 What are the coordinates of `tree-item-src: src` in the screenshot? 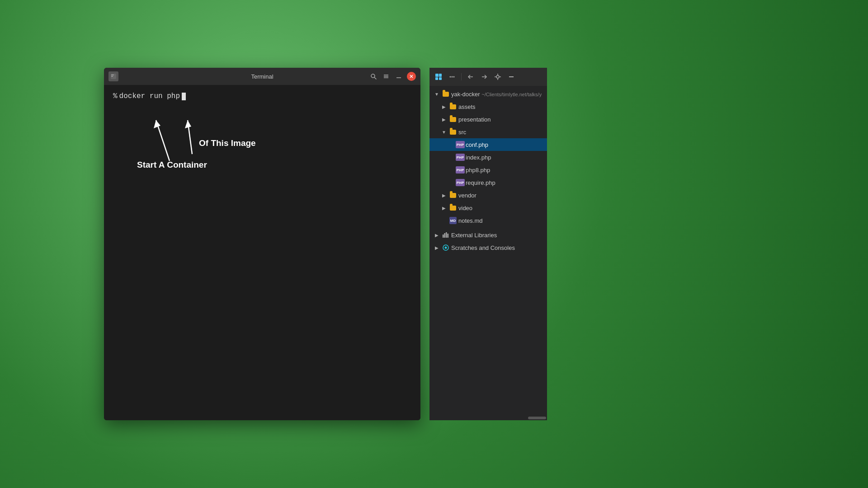 It's located at (488, 132).